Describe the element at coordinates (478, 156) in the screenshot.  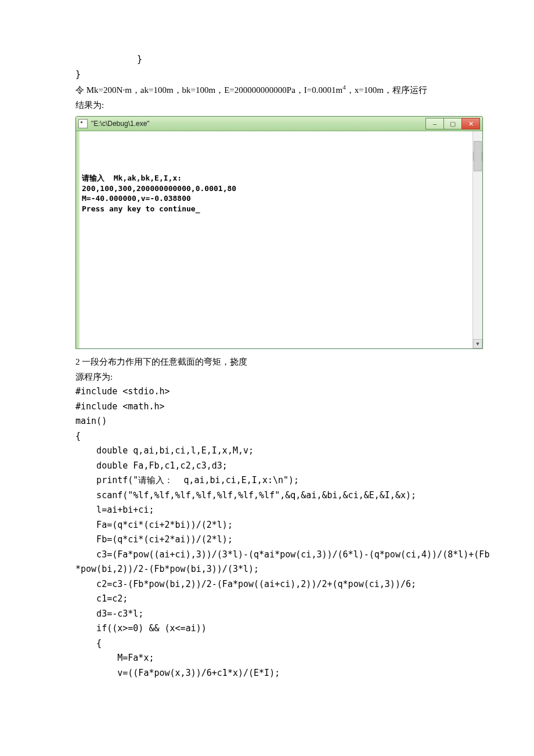
I see `scroll-thumb` at that location.